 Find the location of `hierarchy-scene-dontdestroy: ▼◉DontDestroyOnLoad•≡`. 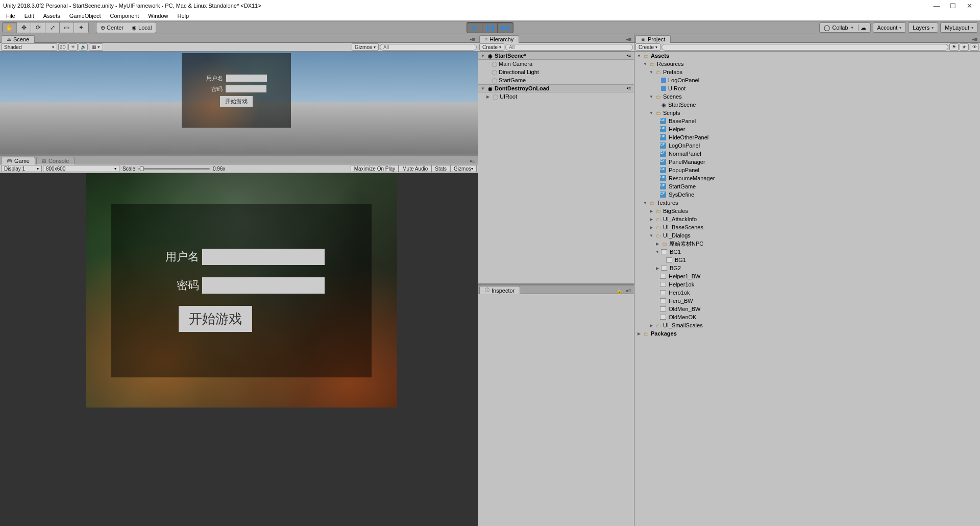

hierarchy-scene-dontdestroy: ▼◉DontDestroyOnLoad•≡ is located at coordinates (556, 88).